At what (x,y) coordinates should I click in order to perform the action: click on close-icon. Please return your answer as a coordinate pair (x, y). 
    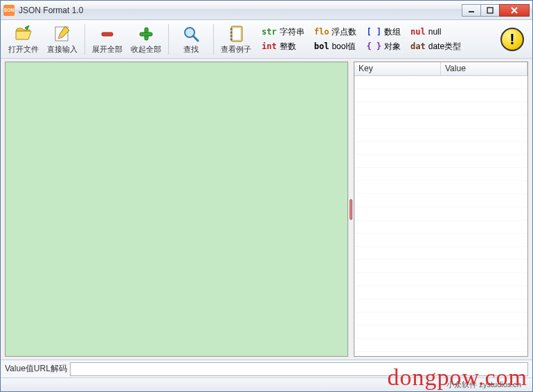
    Looking at the image, I should click on (514, 10).